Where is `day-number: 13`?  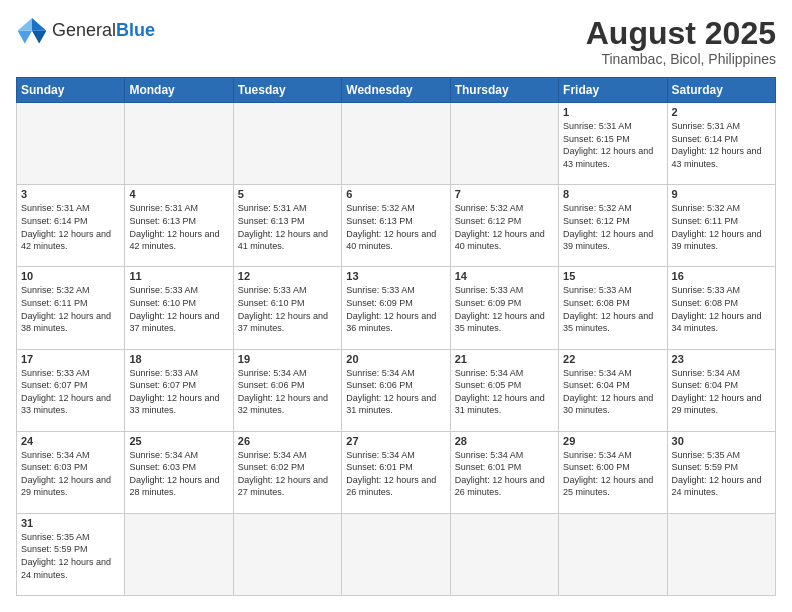
day-number: 13 is located at coordinates (396, 276).